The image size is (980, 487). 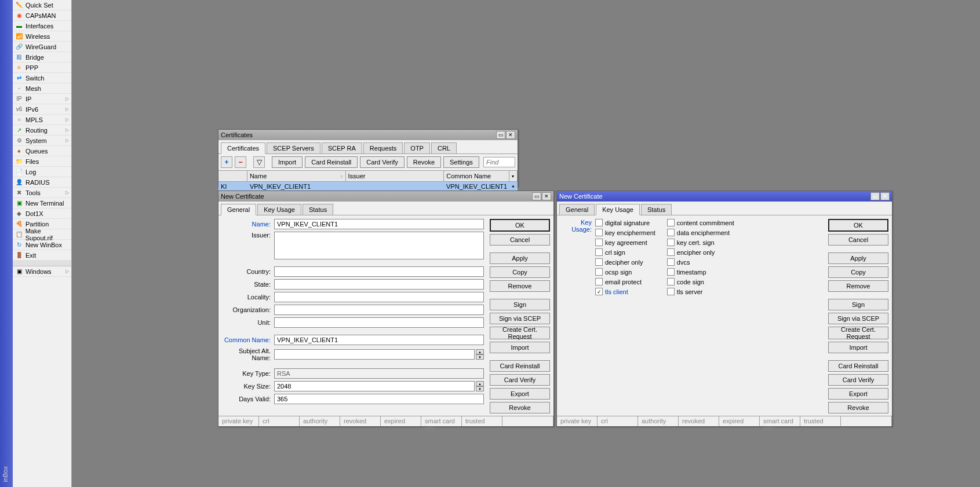 What do you see at coordinates (42, 141) in the screenshot?
I see `sidebar-item-system: ⚙System▷` at bounding box center [42, 141].